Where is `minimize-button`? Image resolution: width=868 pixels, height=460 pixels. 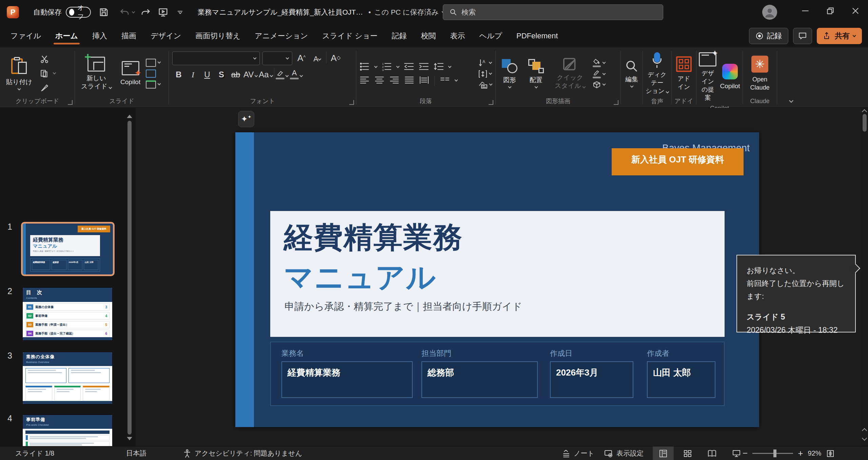
minimize-button is located at coordinates (805, 11).